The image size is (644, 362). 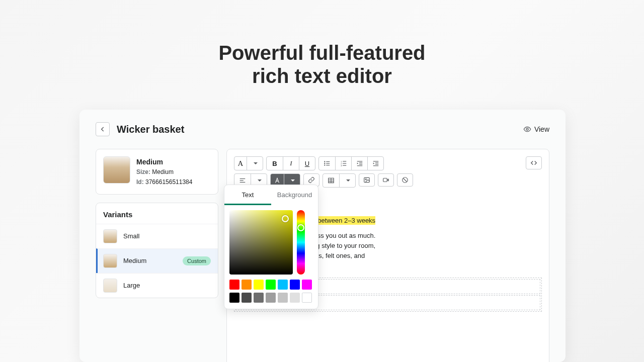 What do you see at coordinates (360, 163) in the screenshot?
I see `outdent-icon` at bounding box center [360, 163].